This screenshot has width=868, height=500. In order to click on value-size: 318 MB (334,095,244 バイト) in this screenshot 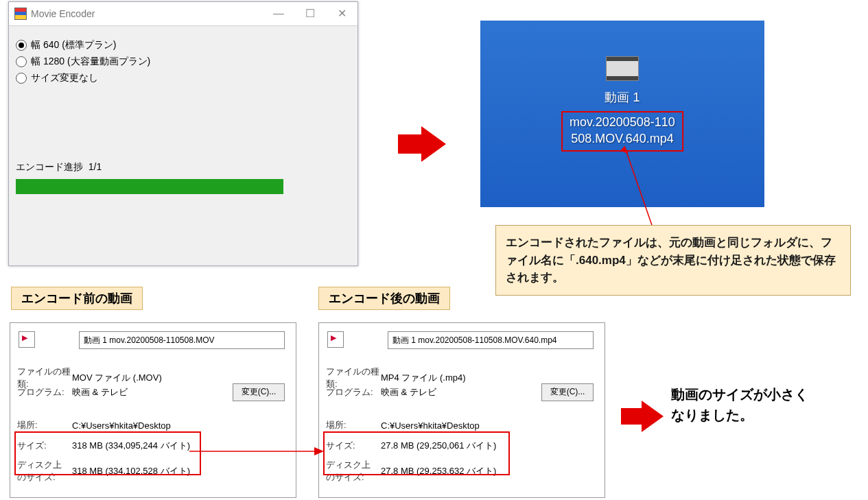, I will do `click(131, 446)`.